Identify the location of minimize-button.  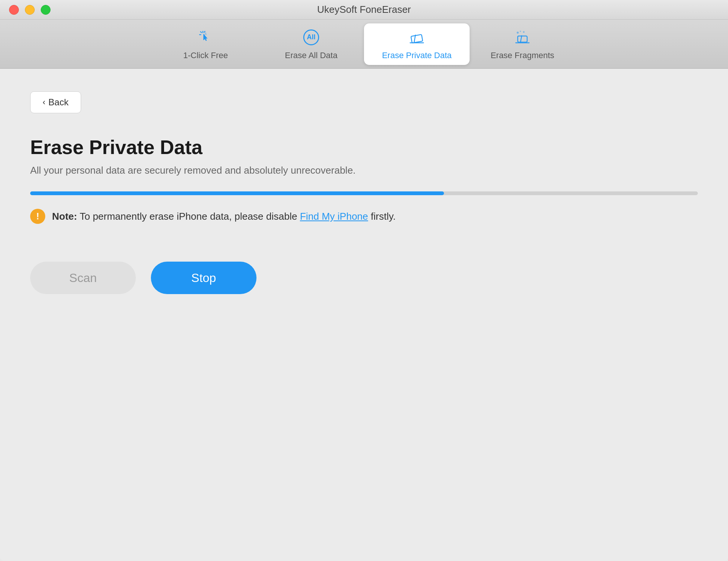
(30, 10).